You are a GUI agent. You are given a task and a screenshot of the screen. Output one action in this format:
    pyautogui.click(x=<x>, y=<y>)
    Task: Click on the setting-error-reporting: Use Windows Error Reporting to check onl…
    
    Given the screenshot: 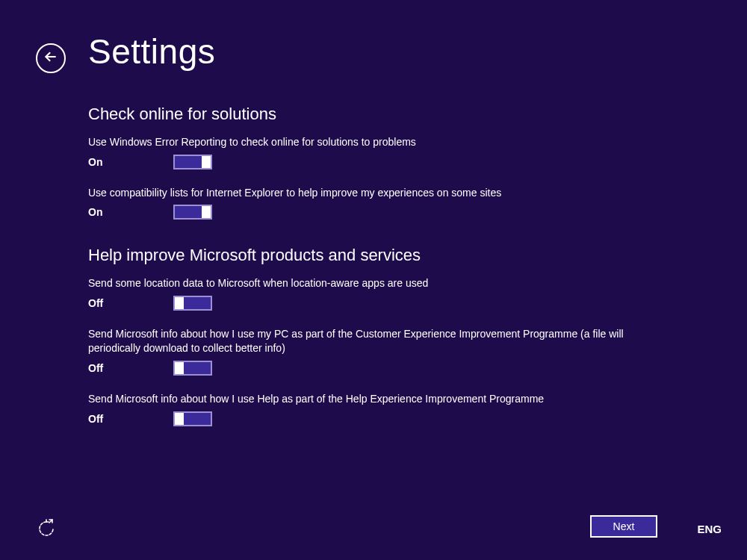 What is the action you would take?
    pyautogui.click(x=372, y=152)
    